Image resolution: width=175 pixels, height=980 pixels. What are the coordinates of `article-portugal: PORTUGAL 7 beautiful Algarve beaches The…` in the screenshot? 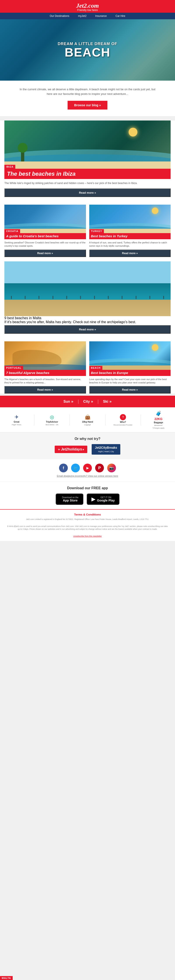 It's located at (45, 368).